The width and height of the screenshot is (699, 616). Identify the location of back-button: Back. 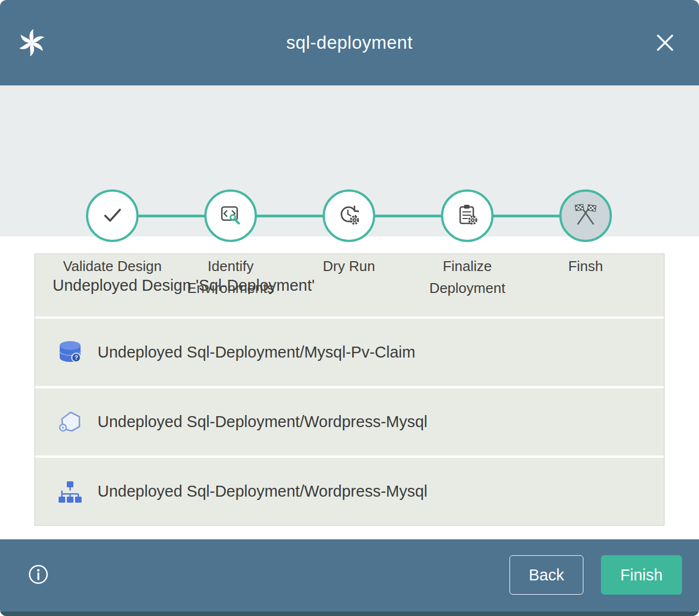
(547, 575).